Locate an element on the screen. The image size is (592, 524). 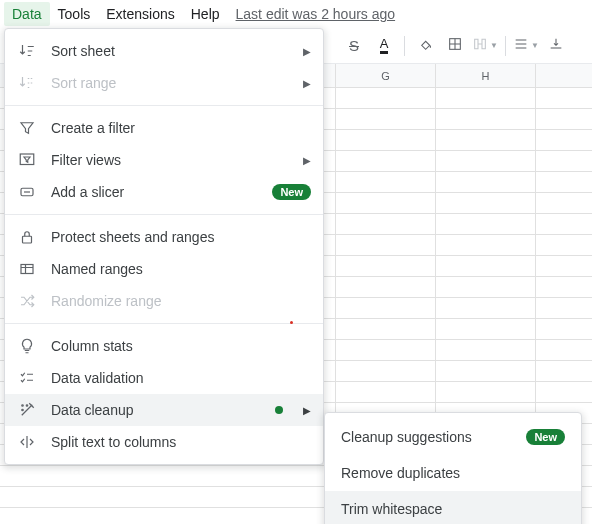
menu-extensions: Extensions is located at coordinates (140, 14).